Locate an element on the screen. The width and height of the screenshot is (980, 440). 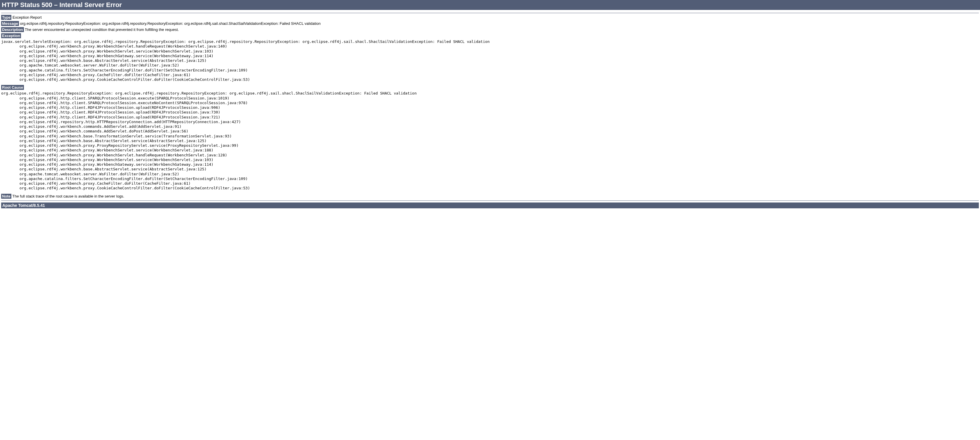
description-label: Description is located at coordinates (13, 30).